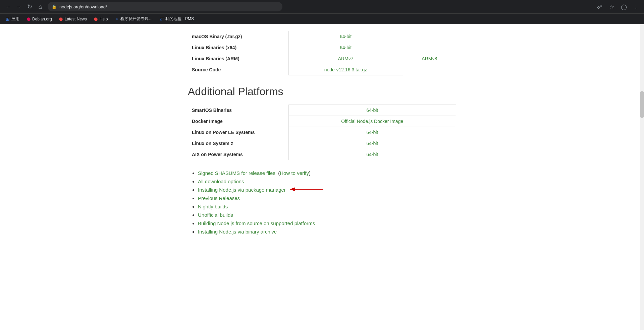  Describe the element at coordinates (238, 59) in the screenshot. I see `linux-arm-label: Linux Binaries (ARM)` at that location.